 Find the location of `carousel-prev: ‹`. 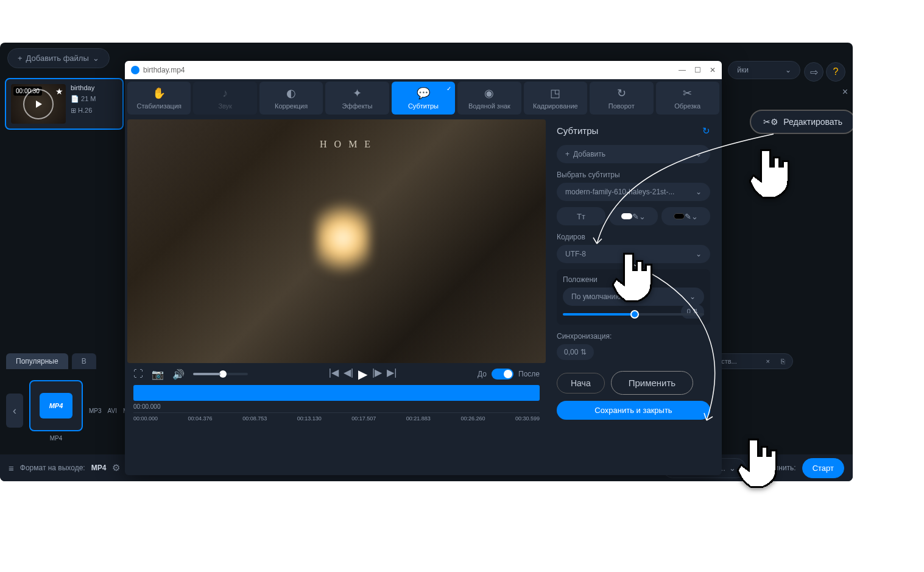

carousel-prev: ‹ is located at coordinates (15, 411).